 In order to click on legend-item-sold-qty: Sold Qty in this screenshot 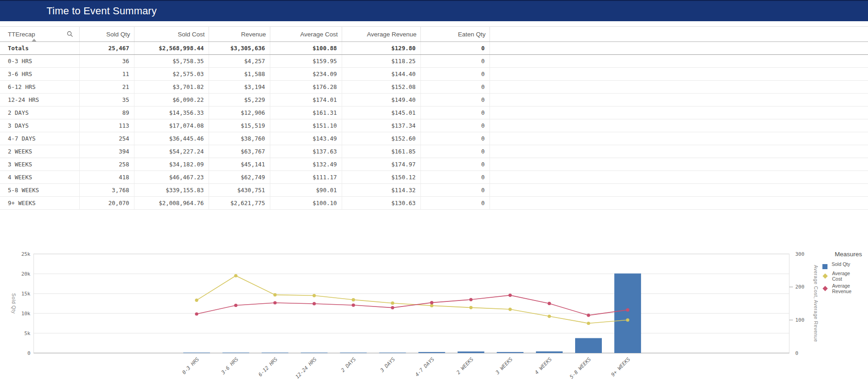, I will do `click(843, 265)`.